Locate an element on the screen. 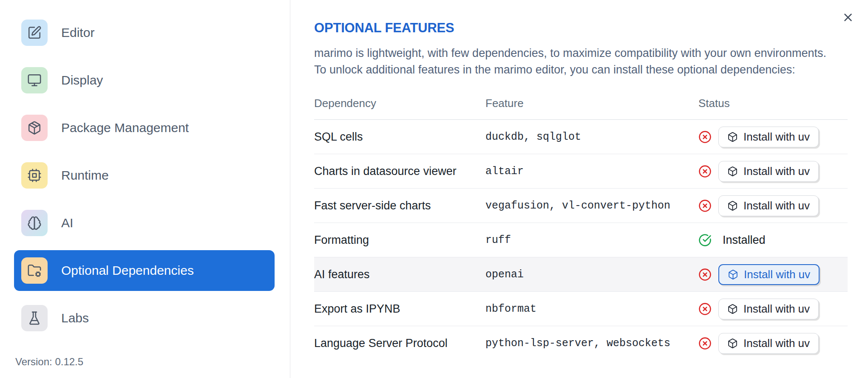 The image size is (868, 378). table-header-row: Dependency Feature Status is located at coordinates (581, 99).